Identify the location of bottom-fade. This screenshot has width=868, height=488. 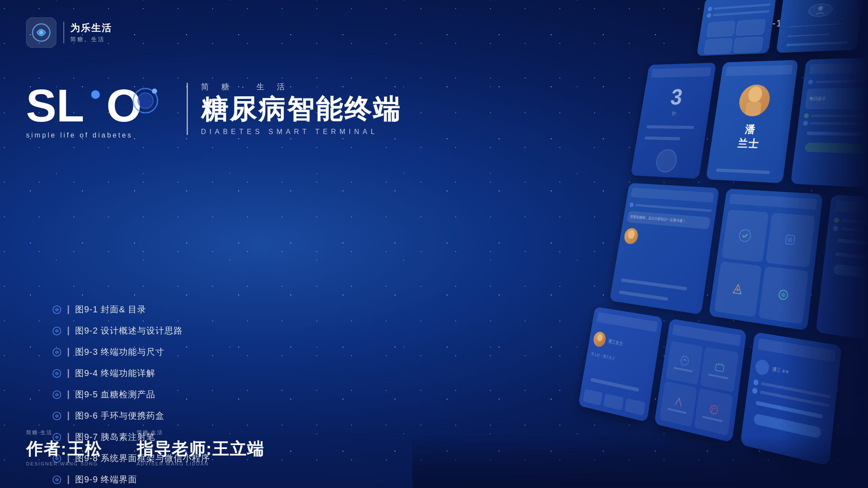
(640, 462).